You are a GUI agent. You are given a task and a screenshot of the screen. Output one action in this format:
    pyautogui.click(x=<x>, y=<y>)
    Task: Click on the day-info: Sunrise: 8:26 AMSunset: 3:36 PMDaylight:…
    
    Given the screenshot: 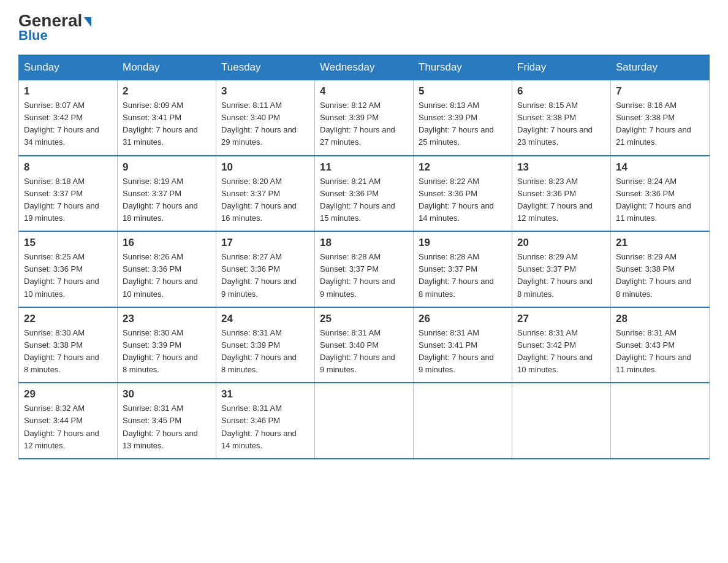 What is the action you would take?
    pyautogui.click(x=167, y=276)
    